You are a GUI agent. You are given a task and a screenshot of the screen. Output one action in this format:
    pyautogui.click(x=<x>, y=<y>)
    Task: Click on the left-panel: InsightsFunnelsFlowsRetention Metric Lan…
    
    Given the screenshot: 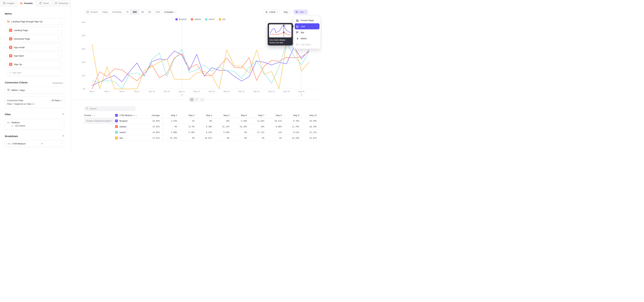 What is the action you would take?
    pyautogui.click(x=36, y=76)
    